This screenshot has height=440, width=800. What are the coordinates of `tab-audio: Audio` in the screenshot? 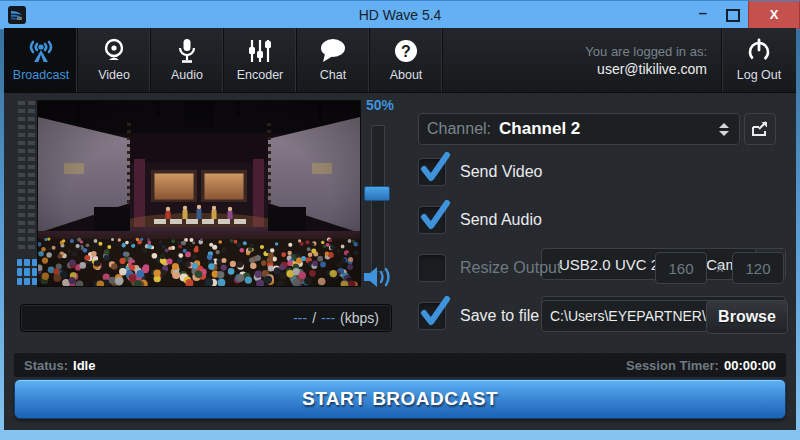 It's located at (188, 60).